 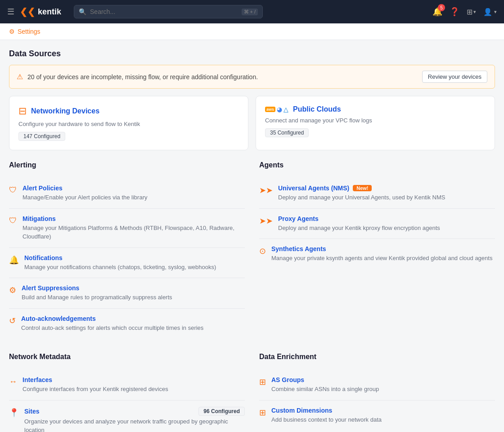 I want to click on mitigations-desc: Manage your Mitigations Platforms & Meth…, so click(x=134, y=232).